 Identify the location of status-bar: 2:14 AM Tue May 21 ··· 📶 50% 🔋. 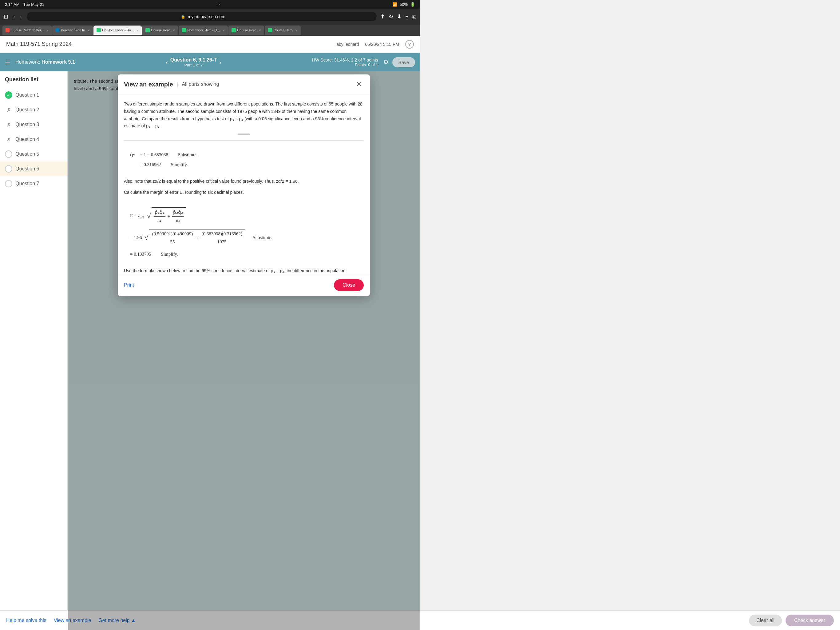
(210, 5).